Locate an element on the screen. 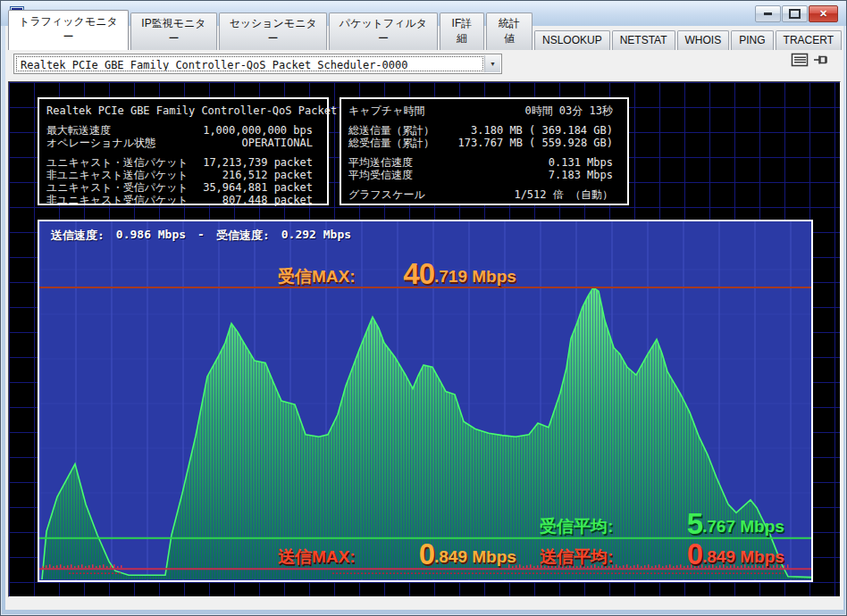 The height and width of the screenshot is (616, 847). info-row-value: 0時間 03分 13秒 is located at coordinates (572, 111).